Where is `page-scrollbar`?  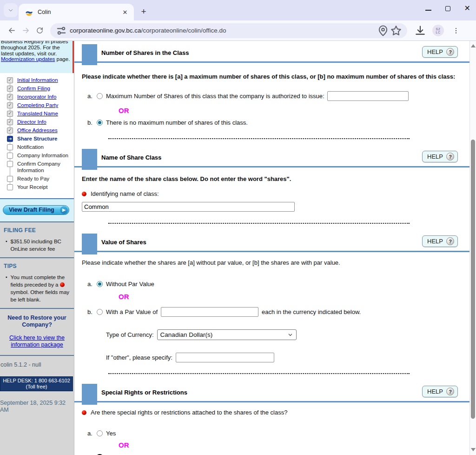
page-scrollbar is located at coordinates (473, 248).